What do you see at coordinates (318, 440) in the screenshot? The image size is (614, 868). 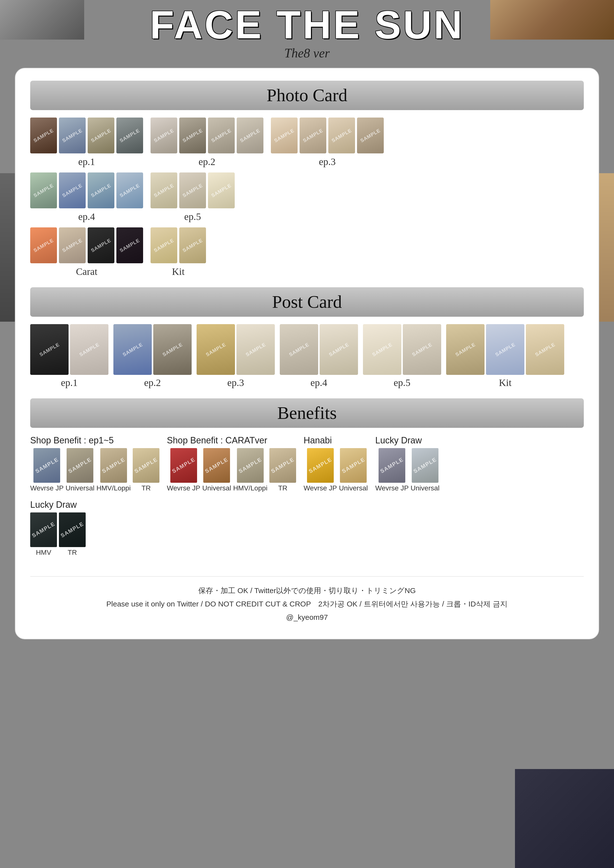 I see `hanabi-title: Hanabi` at bounding box center [318, 440].